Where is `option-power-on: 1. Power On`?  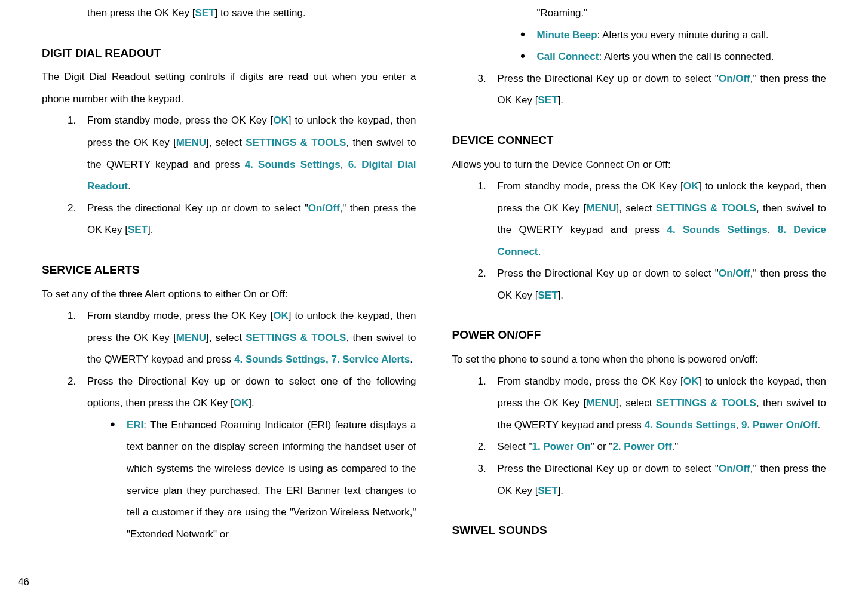
option-power-on: 1. Power On is located at coordinates (562, 447).